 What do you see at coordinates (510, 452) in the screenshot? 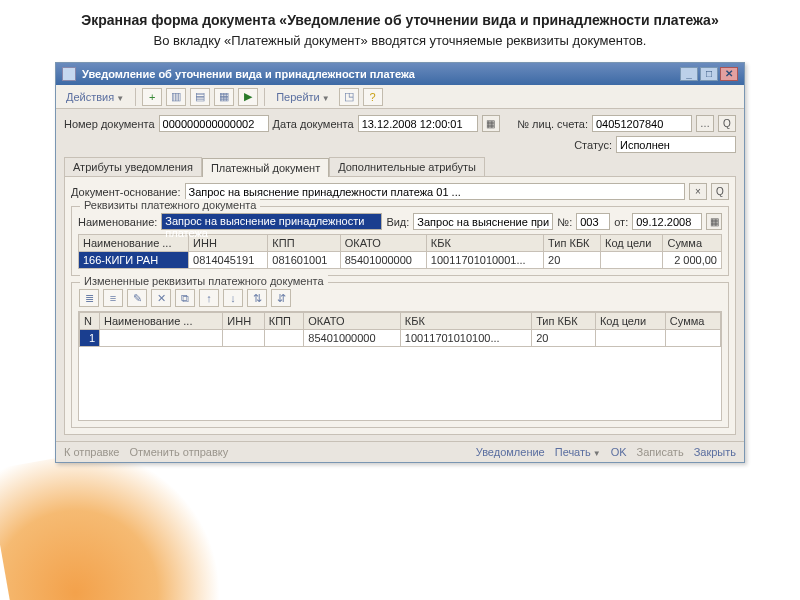
I see `notif-button: Уведомление` at bounding box center [510, 452].